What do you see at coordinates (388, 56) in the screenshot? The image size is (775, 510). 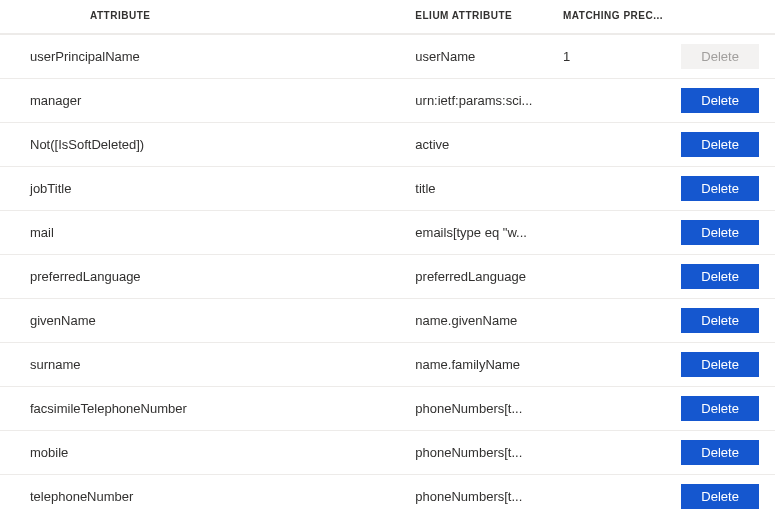 I see `table-row: userPrincipalNameuserName1Delete` at bounding box center [388, 56].